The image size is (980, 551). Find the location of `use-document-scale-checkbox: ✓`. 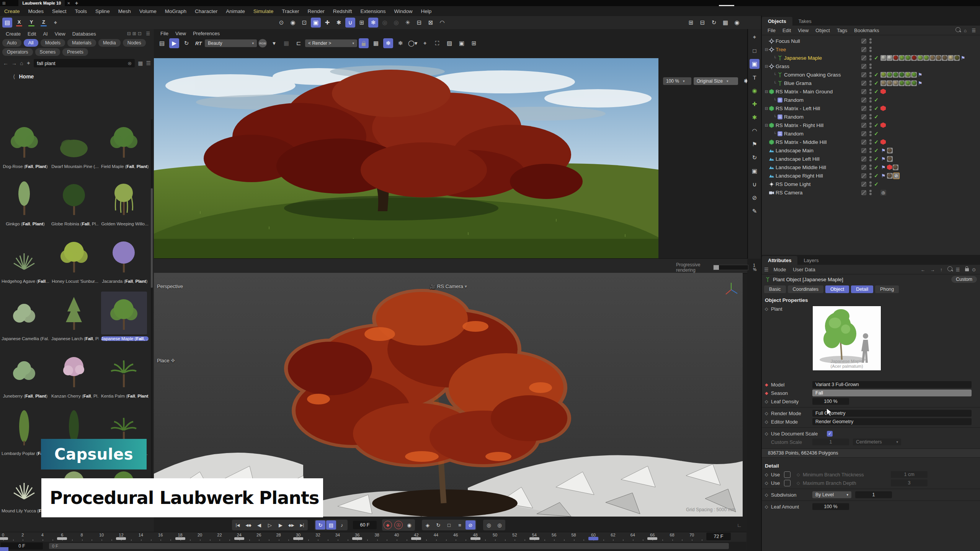

use-document-scale-checkbox: ✓ is located at coordinates (830, 434).